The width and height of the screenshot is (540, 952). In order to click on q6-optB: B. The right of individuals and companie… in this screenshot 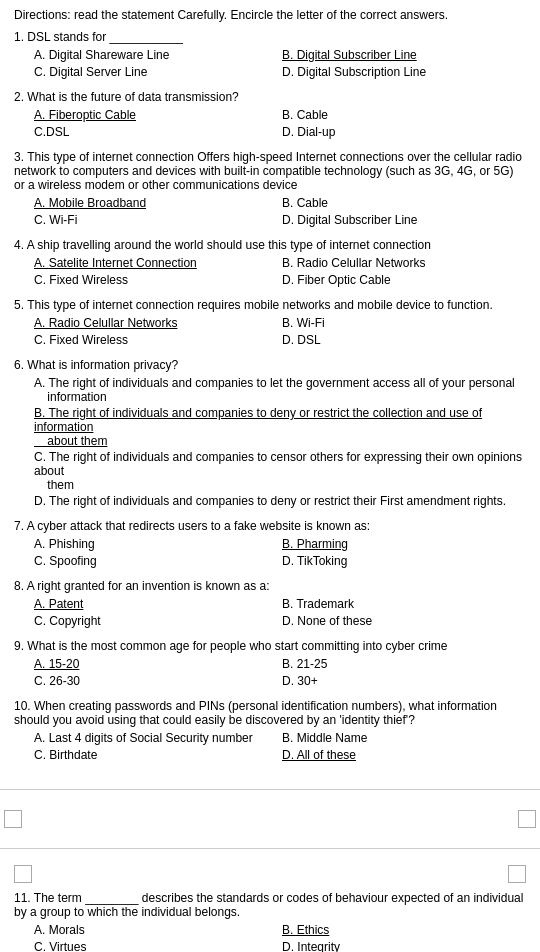, I will do `click(280, 427)`.